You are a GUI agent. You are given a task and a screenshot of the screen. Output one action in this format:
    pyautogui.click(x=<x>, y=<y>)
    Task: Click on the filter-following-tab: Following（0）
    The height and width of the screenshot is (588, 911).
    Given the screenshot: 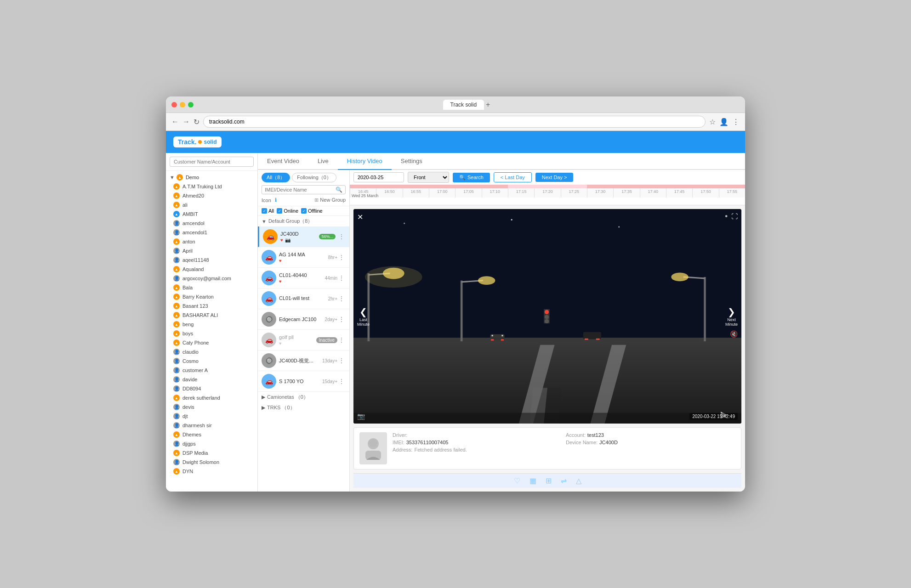 What is the action you would take?
    pyautogui.click(x=314, y=177)
    